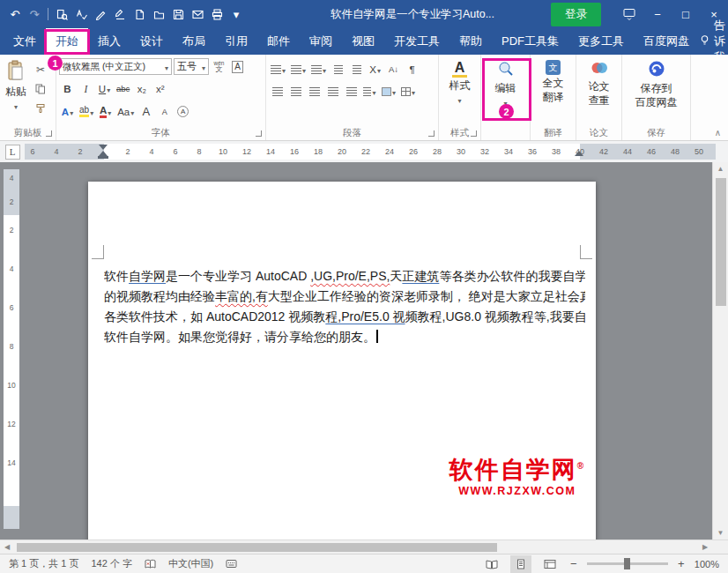 The image size is (728, 573). I want to click on shrink-font-button: A, so click(164, 111).